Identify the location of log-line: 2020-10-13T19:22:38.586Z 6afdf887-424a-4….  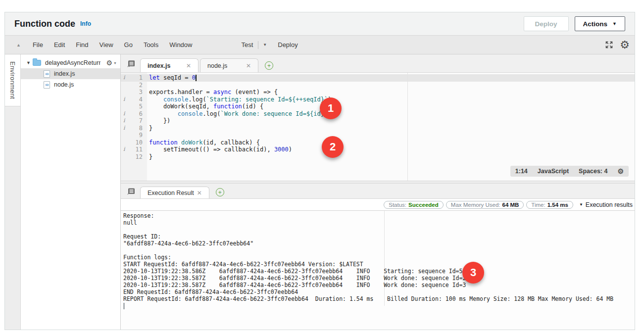
(293, 271).